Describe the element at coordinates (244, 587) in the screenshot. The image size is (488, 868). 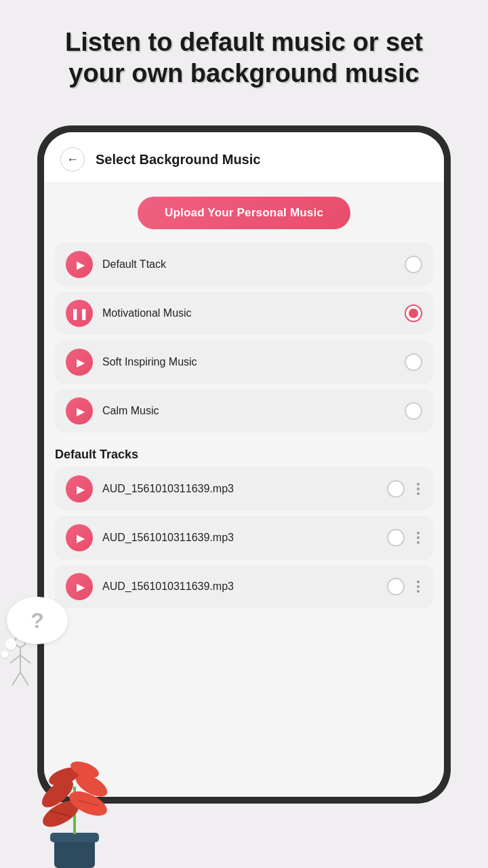
I see `default-track-item-3: ▶ AUD_1561010311639.mp3` at that location.